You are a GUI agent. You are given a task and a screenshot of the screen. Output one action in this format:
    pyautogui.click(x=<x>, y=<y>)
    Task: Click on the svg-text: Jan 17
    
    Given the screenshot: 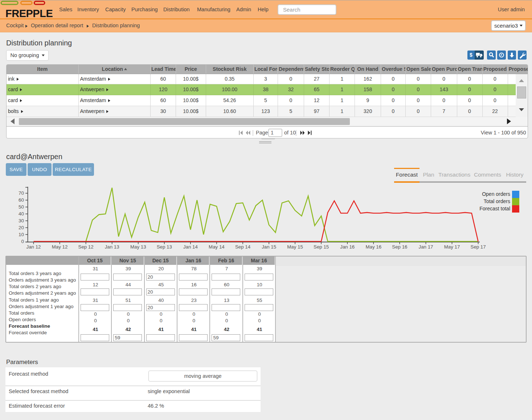 What is the action you would take?
    pyautogui.click(x=426, y=247)
    